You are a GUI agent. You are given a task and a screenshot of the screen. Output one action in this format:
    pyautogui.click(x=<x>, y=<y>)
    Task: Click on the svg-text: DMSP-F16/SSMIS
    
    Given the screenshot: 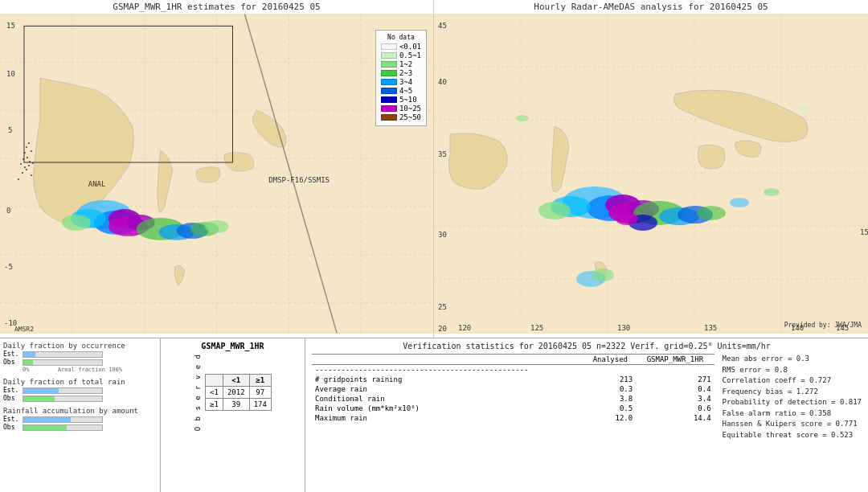 What is the action you would take?
    pyautogui.click(x=299, y=180)
    